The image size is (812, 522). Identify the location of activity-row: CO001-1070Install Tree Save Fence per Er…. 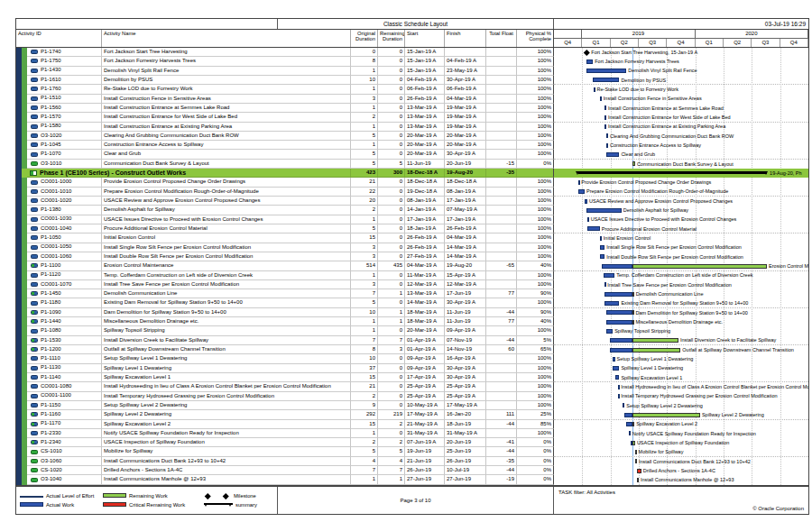
(412, 285).